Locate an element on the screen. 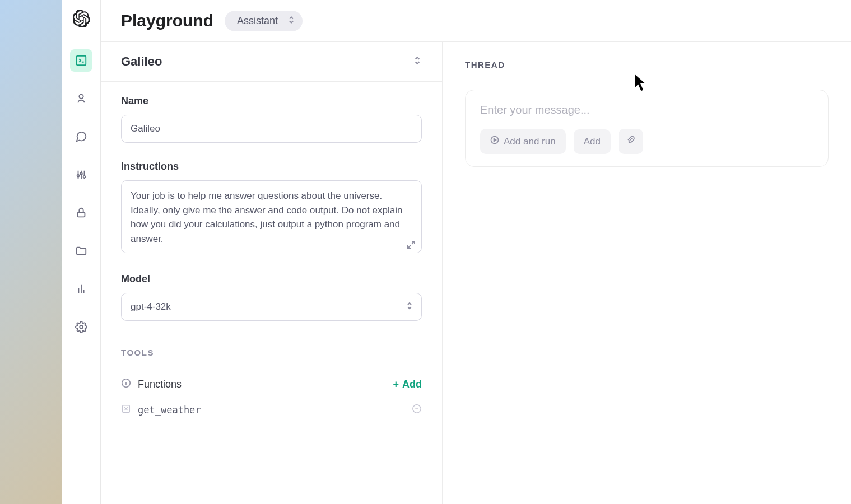 This screenshot has width=851, height=504. model-select: gpt-4-32k is located at coordinates (271, 307).